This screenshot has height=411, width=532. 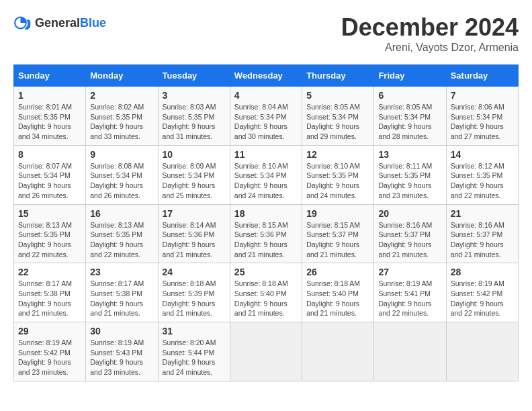 What do you see at coordinates (482, 76) in the screenshot?
I see `weekday-header: Saturday` at bounding box center [482, 76].